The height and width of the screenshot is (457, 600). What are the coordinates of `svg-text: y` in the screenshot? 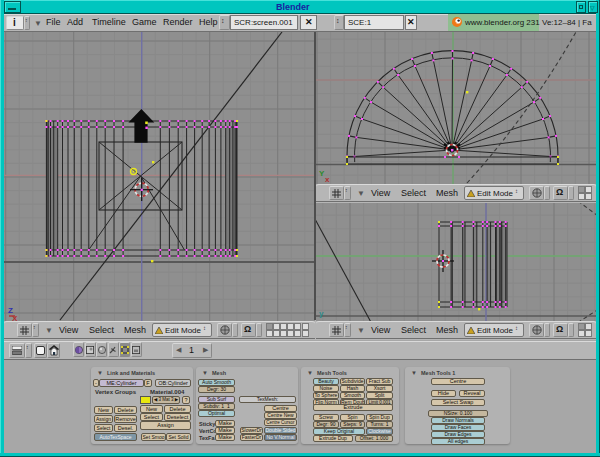 It's located at (322, 314).